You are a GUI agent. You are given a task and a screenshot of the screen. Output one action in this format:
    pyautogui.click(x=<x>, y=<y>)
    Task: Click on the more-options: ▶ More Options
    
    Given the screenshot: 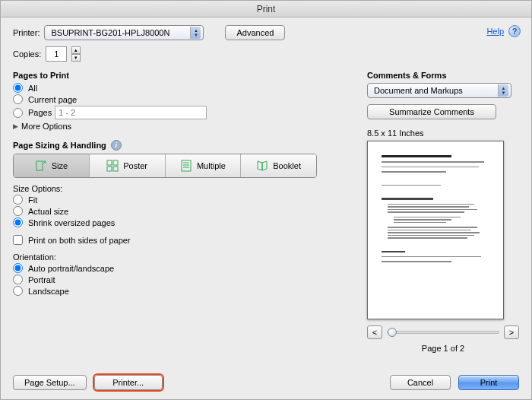 What is the action you would take?
    pyautogui.click(x=181, y=126)
    